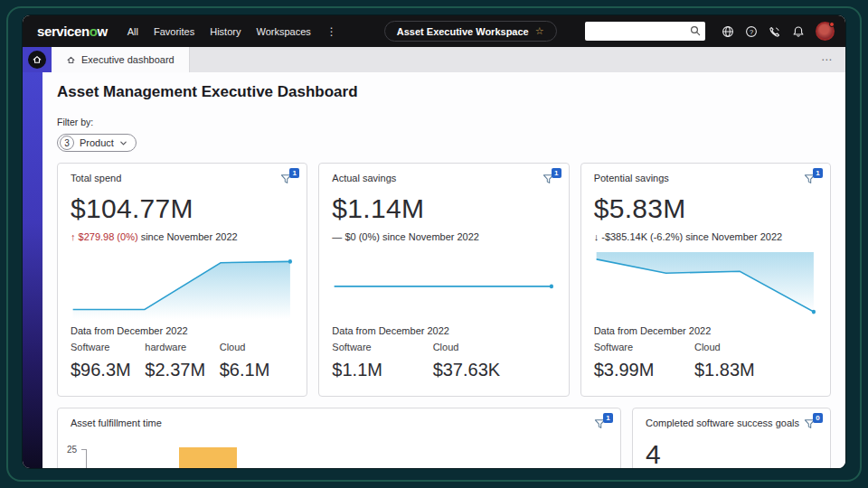 The image size is (868, 488). I want to click on stats-row: Software $1.1M Cloud $37.63K, so click(443, 361).